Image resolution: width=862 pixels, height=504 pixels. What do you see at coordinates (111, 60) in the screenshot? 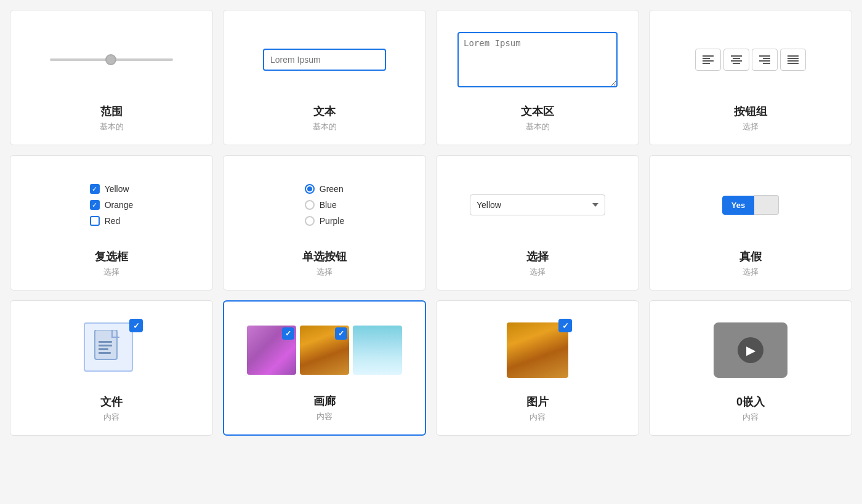
I see `slider-track` at bounding box center [111, 60].